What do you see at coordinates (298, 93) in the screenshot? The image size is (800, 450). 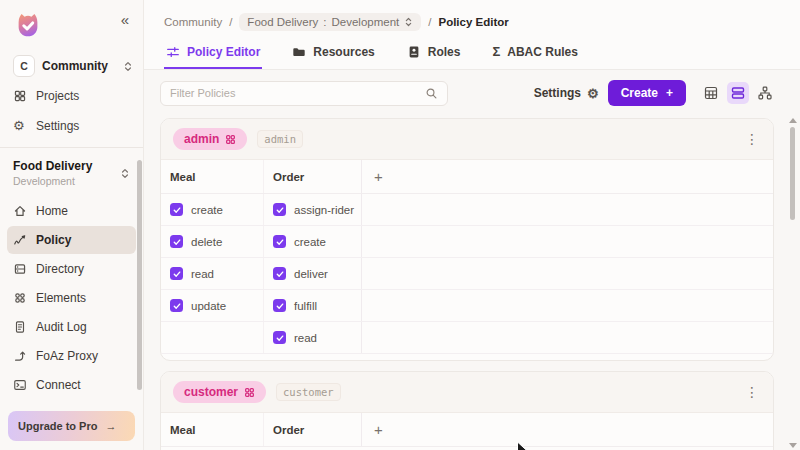 I see `filter-policies-input` at bounding box center [298, 93].